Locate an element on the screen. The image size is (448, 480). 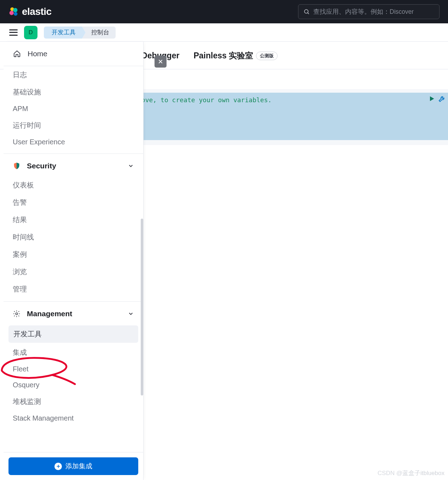
nav-home: Home is located at coordinates (74, 54).